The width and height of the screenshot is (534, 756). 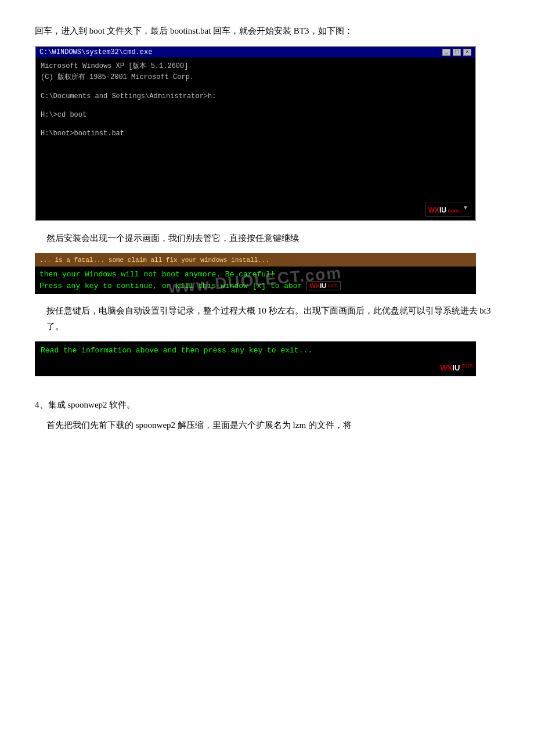 What do you see at coordinates (255, 96) in the screenshot?
I see `cmd-line-4: C:\Documents and Settings\Administrator>…` at bounding box center [255, 96].